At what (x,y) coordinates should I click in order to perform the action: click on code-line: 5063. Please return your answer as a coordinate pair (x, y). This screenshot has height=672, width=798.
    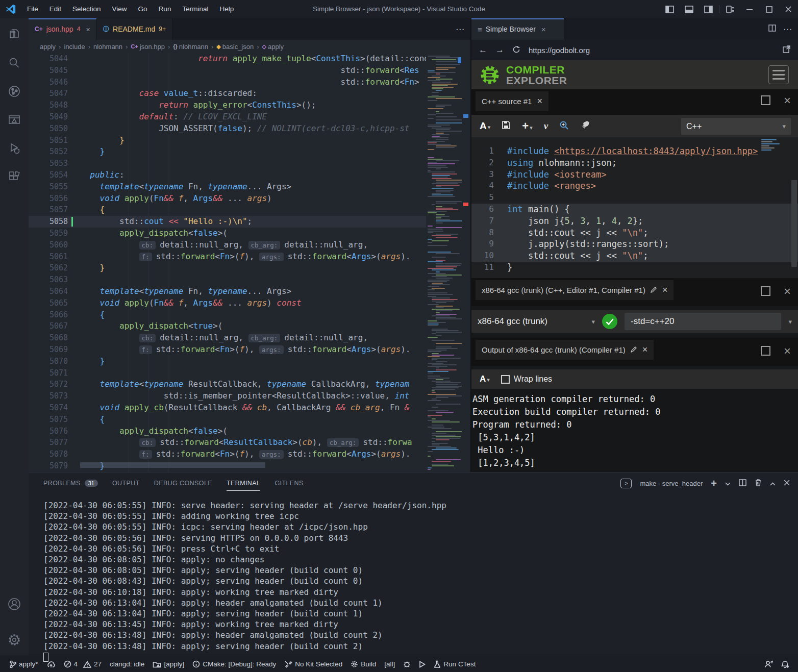
    Looking at the image, I should click on (228, 280).